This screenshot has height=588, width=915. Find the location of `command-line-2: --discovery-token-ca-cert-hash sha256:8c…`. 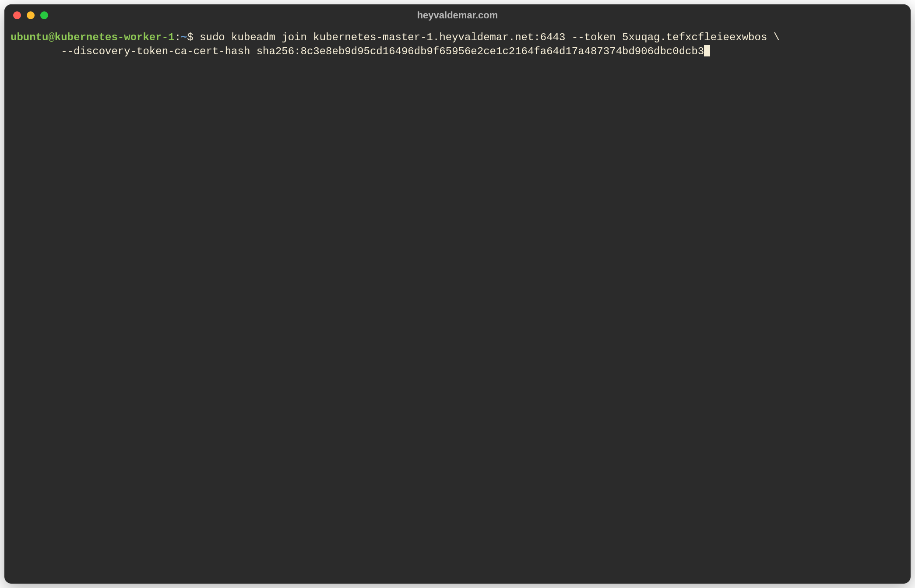

command-line-2: --discovery-token-ca-cert-hash sha256:8c… is located at coordinates (357, 52).